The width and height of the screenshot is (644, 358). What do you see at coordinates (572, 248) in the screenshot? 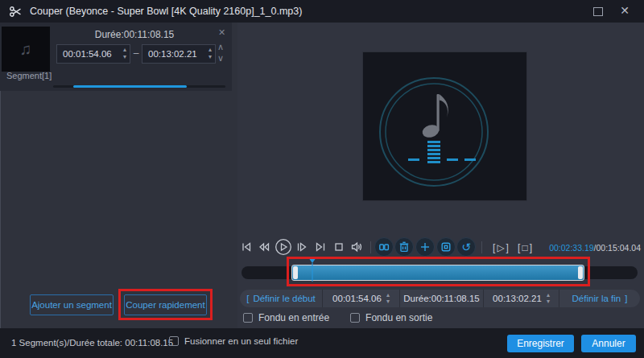
I see `current-time: 00:02:33.19` at bounding box center [572, 248].